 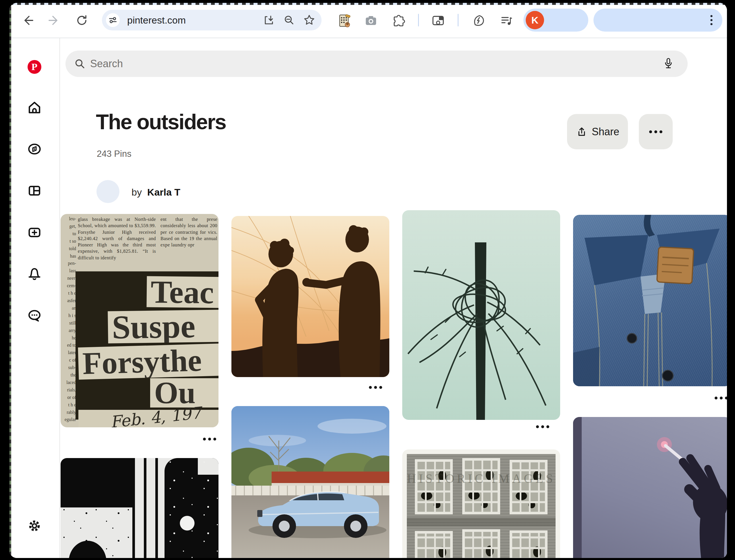 I want to click on pinterest-search-bar, so click(x=376, y=64).